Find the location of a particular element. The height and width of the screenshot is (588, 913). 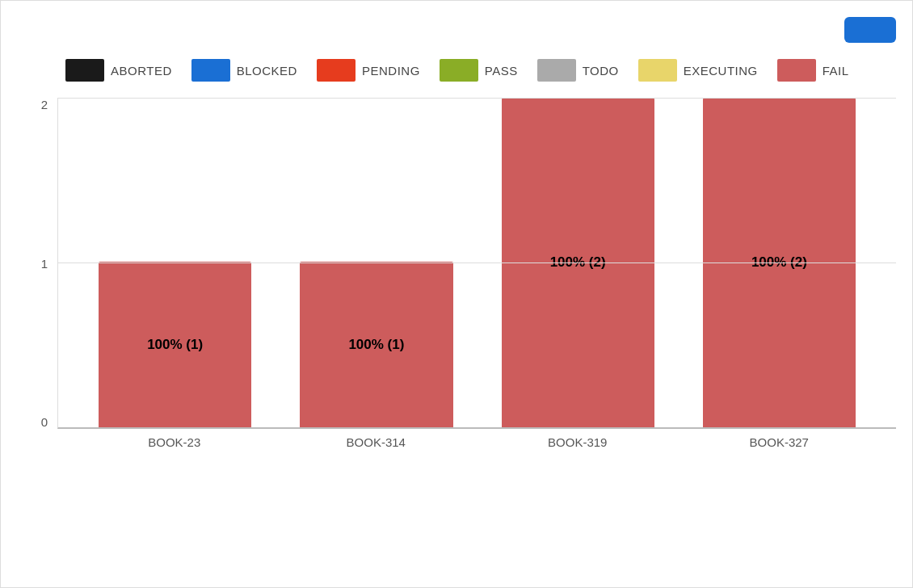

y-label-2: 2 is located at coordinates (44, 105).